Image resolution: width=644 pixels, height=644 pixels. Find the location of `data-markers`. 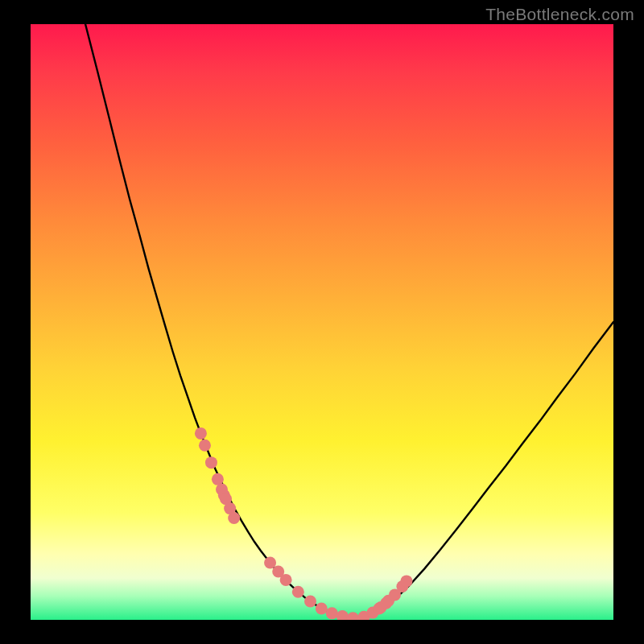

data-markers is located at coordinates (304, 523).